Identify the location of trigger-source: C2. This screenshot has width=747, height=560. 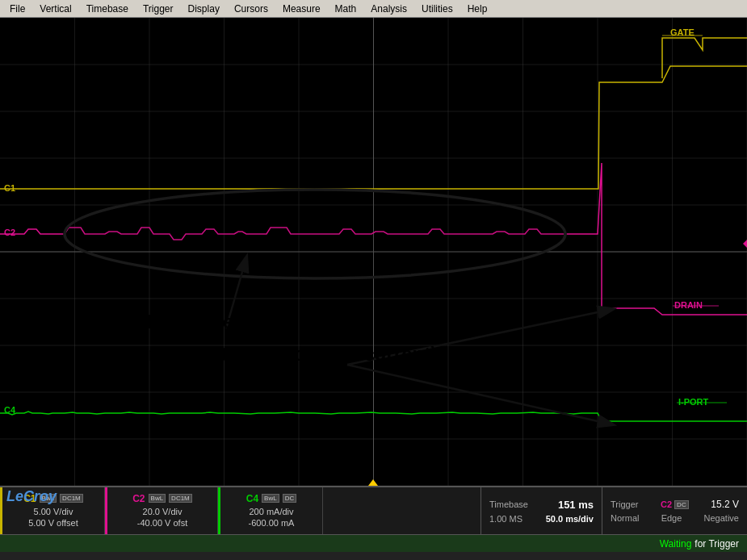
(666, 504).